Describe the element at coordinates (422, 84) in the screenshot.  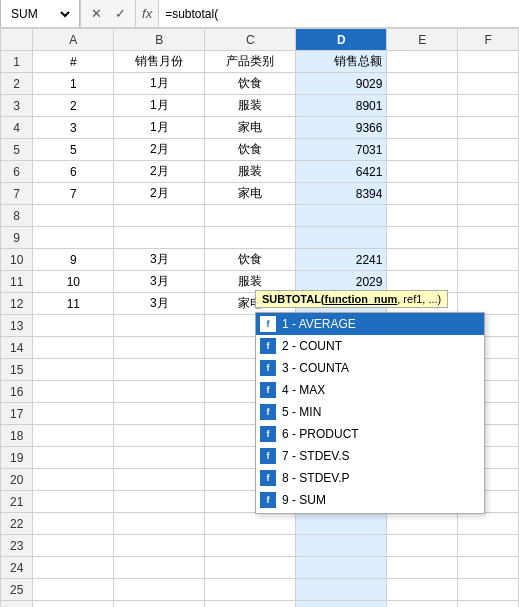
I see `cell-e2` at that location.